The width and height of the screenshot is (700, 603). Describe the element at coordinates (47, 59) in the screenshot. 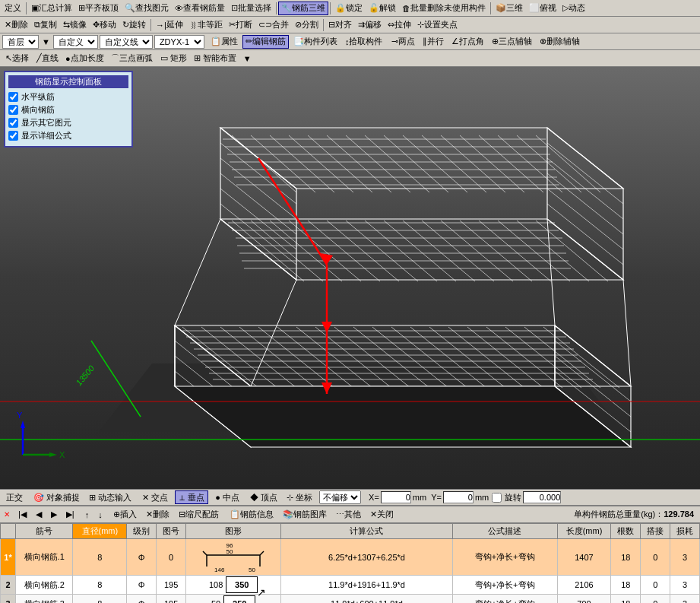

I see `btn-line: ╱ 直线` at that location.